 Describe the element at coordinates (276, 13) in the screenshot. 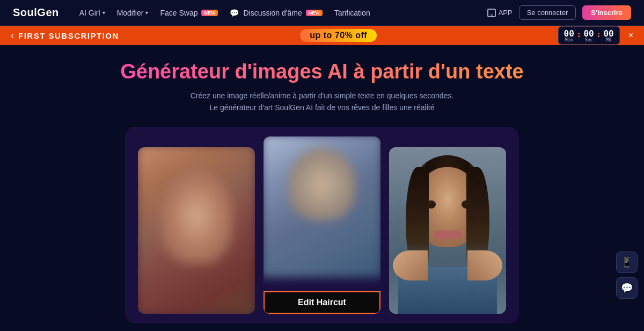

I see `nav-item-discussion: 💬 Discussion d'âme NEW` at that location.